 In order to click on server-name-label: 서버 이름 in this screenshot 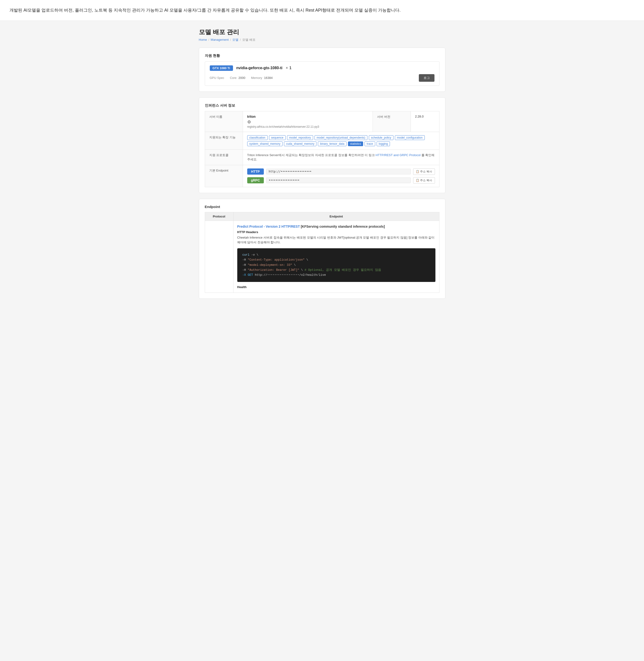, I will do `click(224, 122)`.